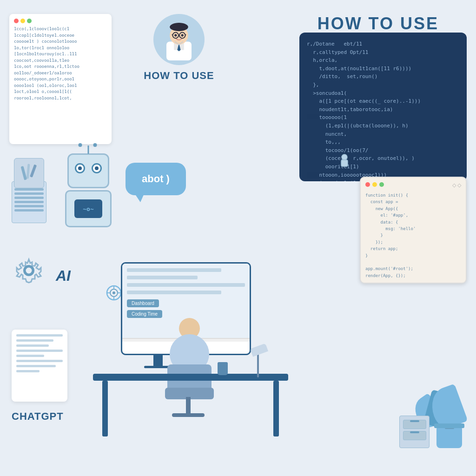 Image resolution: width=476 pixels, height=476 pixels. What do you see at coordinates (383, 53) in the screenshot?
I see `code-line: r,calltyped Opt/11` at bounding box center [383, 53].